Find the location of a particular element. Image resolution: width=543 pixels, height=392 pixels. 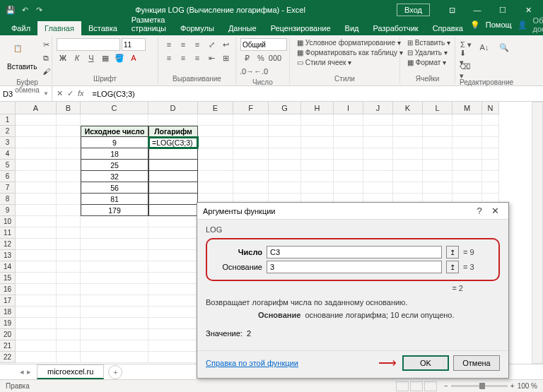

collapse-dialog-icon: ↥ is located at coordinates (452, 252).